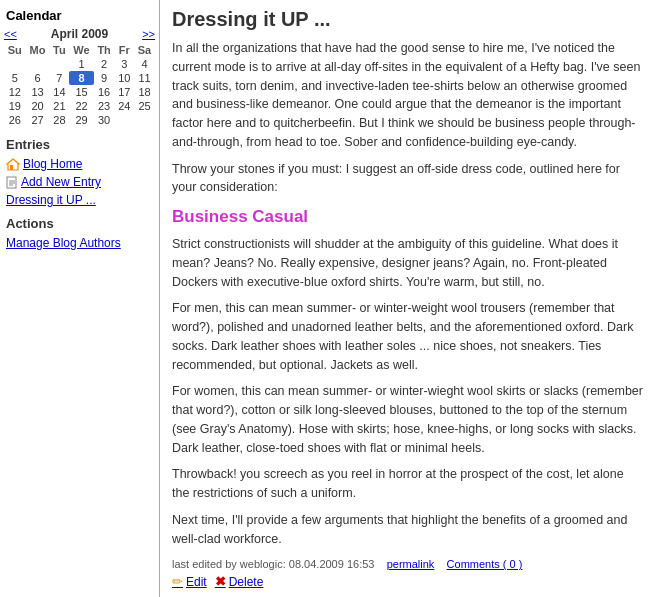  What do you see at coordinates (80, 233) in the screenshot?
I see `actions-section: Actions Manage Blog Authors` at bounding box center [80, 233].